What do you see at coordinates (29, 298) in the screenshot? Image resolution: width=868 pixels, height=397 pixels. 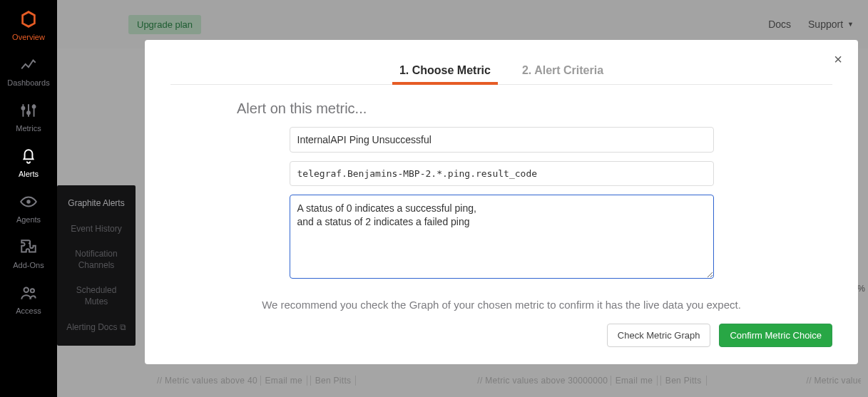 I see `nav-access: Access` at bounding box center [29, 298].